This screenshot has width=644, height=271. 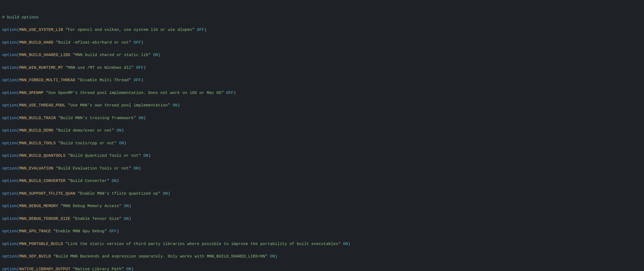 I want to click on option-name: MNN_GPU_TRACE, so click(x=35, y=231).